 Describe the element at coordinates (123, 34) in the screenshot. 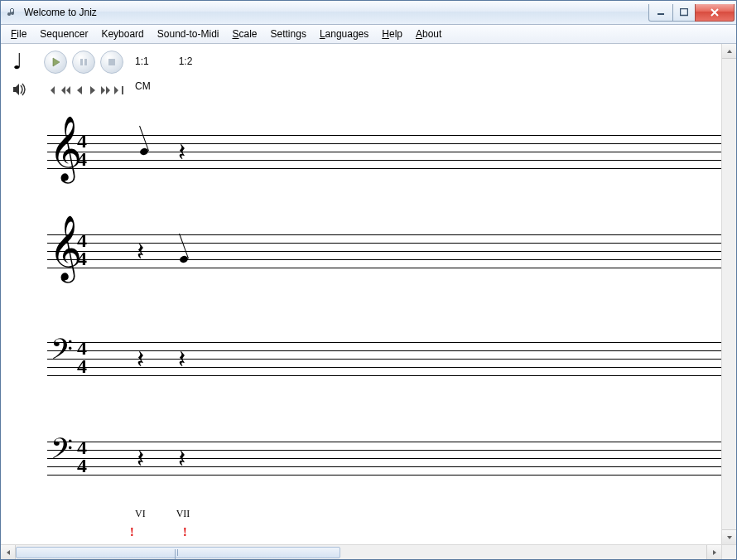

I see `menu-keyboard: Keyboard` at that location.